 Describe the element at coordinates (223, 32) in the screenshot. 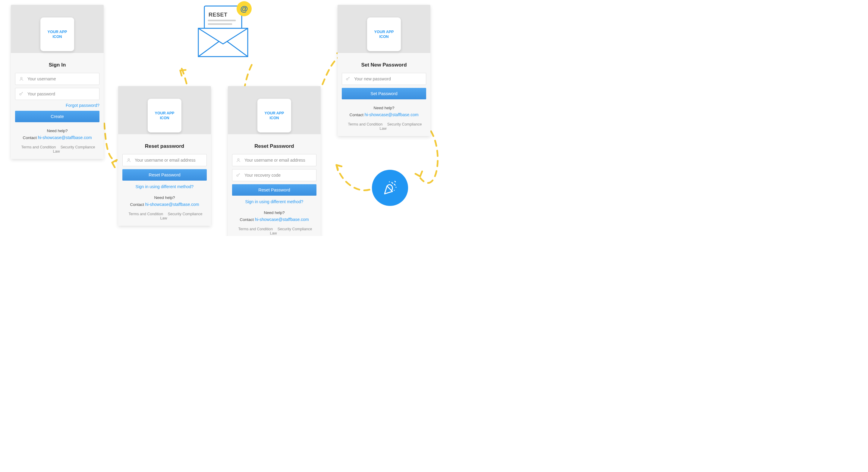

I see `reset-email-illustration: RESET @` at that location.